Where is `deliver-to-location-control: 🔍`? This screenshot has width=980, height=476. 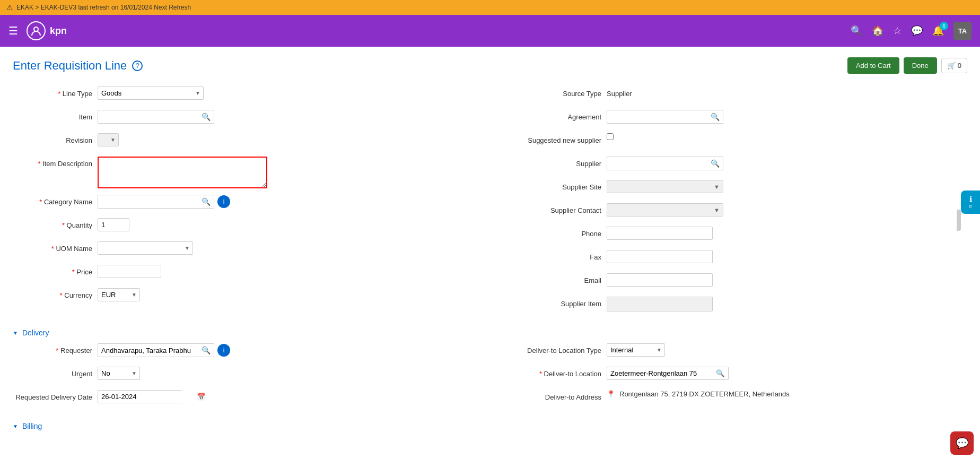
deliver-to-location-control: 🔍 is located at coordinates (787, 374).